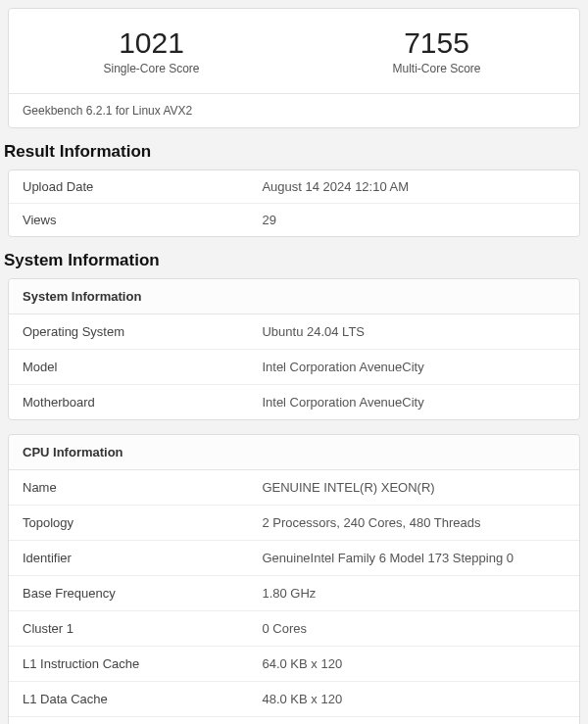  What do you see at coordinates (294, 297) in the screenshot?
I see `system-info-header: System Information` at bounding box center [294, 297].